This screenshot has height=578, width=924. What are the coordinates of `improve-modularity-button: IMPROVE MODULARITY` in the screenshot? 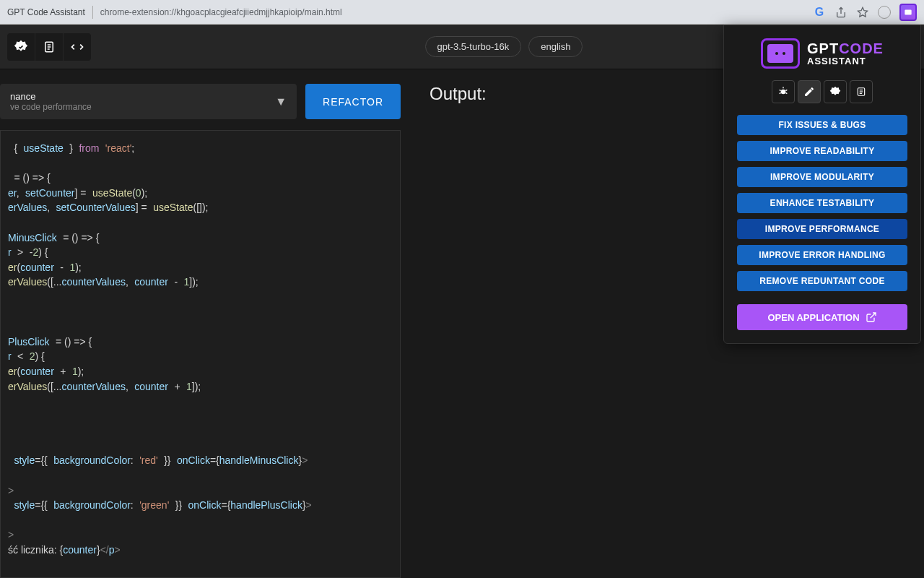 It's located at (822, 177).